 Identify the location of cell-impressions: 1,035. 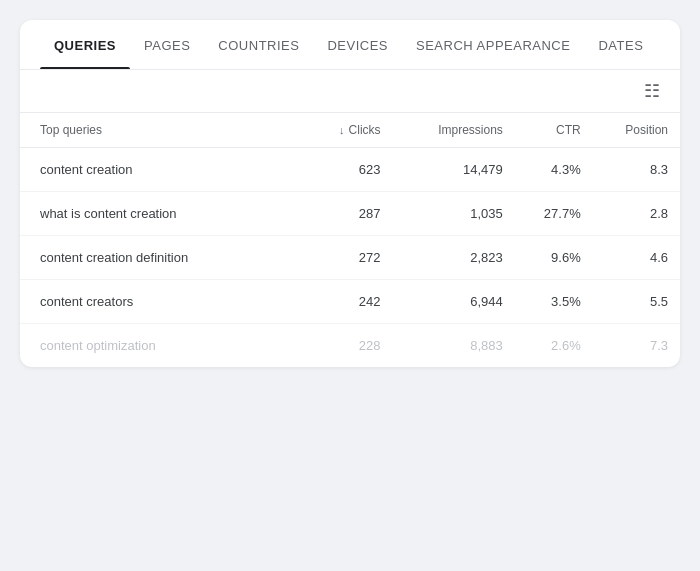
(454, 214).